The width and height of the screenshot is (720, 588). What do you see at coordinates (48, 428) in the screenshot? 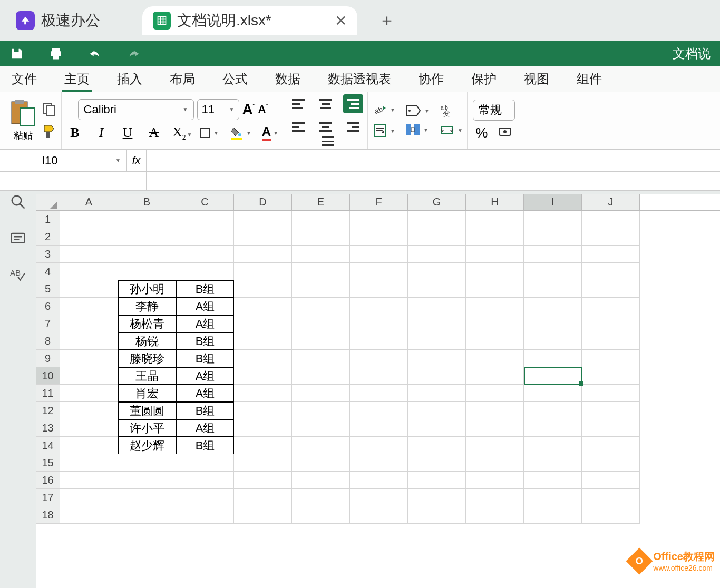
I see `row-header-13: 13` at bounding box center [48, 428].